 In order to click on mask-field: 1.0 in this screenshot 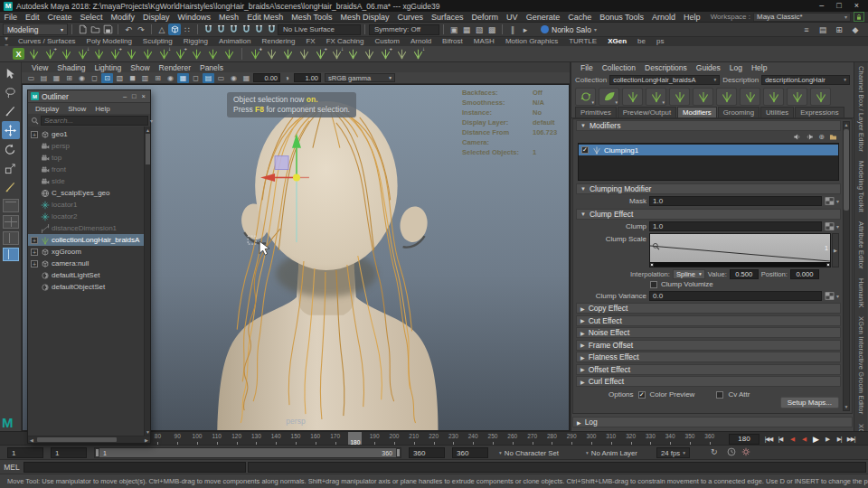, I will do `click(736, 201)`.